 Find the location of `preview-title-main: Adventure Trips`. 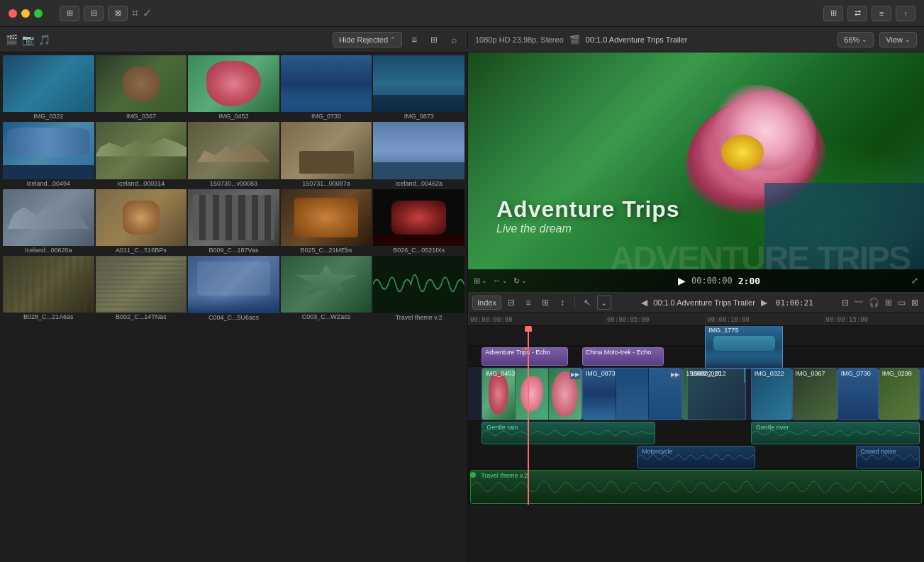

preview-title-main: Adventure Trips is located at coordinates (589, 210).